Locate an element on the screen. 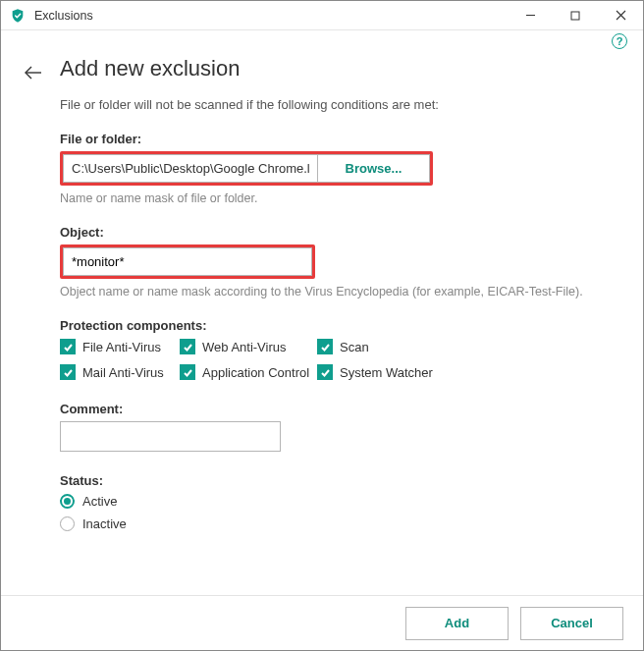 This screenshot has width=644, height=651. file-folder-row: Browse... is located at coordinates (246, 169).